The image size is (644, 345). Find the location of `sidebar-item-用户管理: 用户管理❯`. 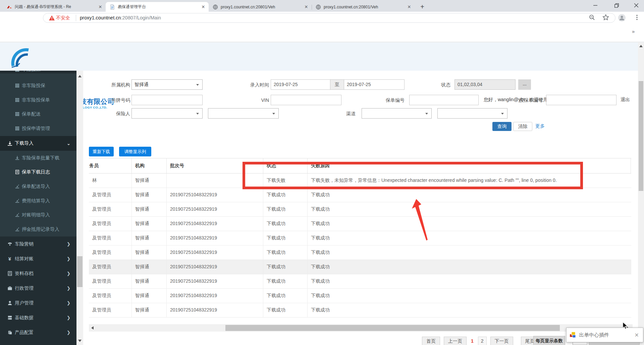

sidebar-item-用户管理: 用户管理❯ is located at coordinates (38, 303).